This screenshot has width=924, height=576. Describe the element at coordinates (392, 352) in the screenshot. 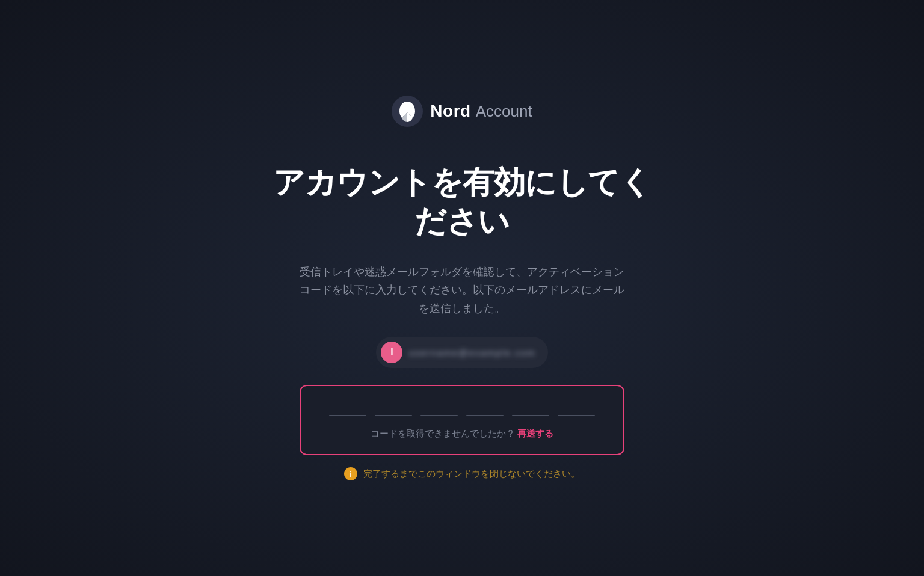

I see `avatar-initial: l` at that location.